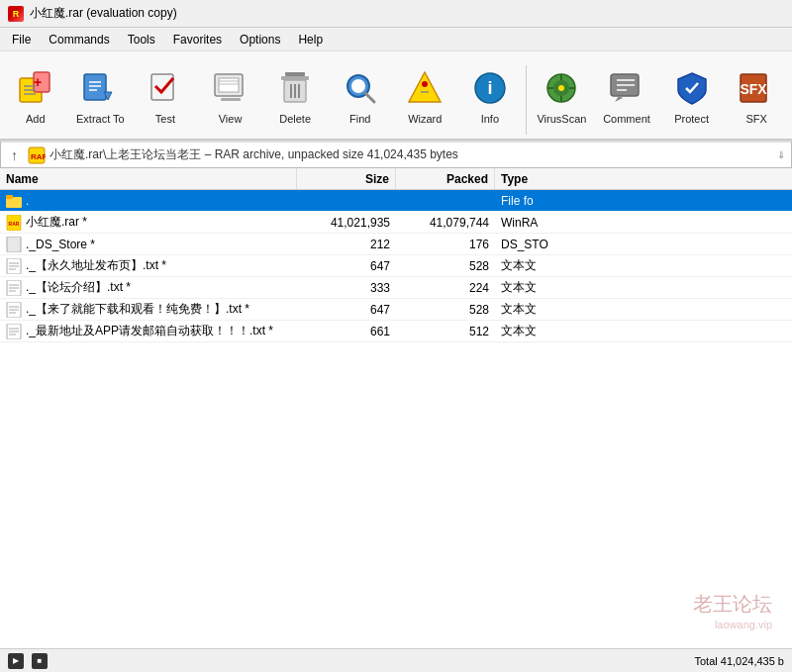  What do you see at coordinates (360, 119) in the screenshot?
I see `toolbar-btn-label-find: Find` at bounding box center [360, 119].